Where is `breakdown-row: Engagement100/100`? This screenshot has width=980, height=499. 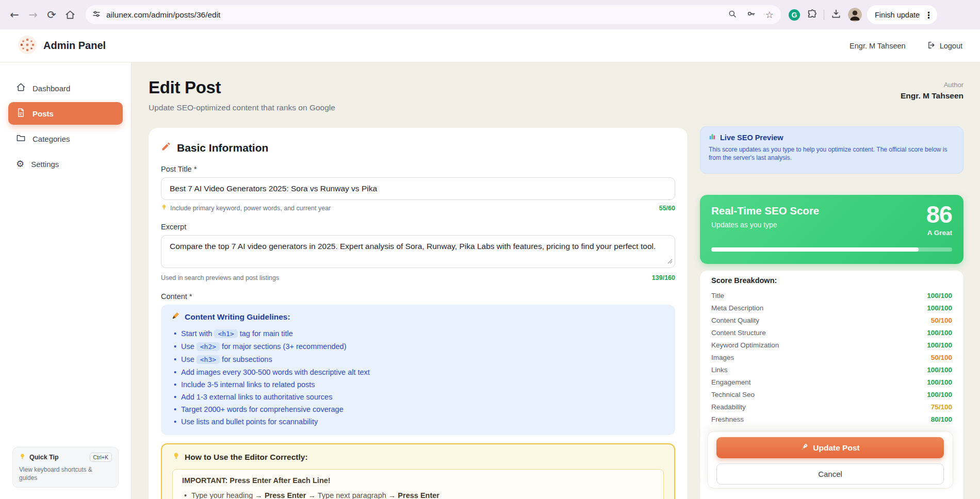 breakdown-row: Engagement100/100 is located at coordinates (831, 382).